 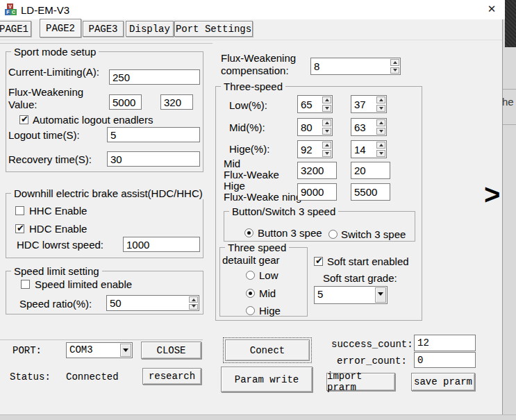 What do you see at coordinates (54, 72) in the screenshot?
I see `current-limiting-label: Current-Limiting(A):` at bounding box center [54, 72].